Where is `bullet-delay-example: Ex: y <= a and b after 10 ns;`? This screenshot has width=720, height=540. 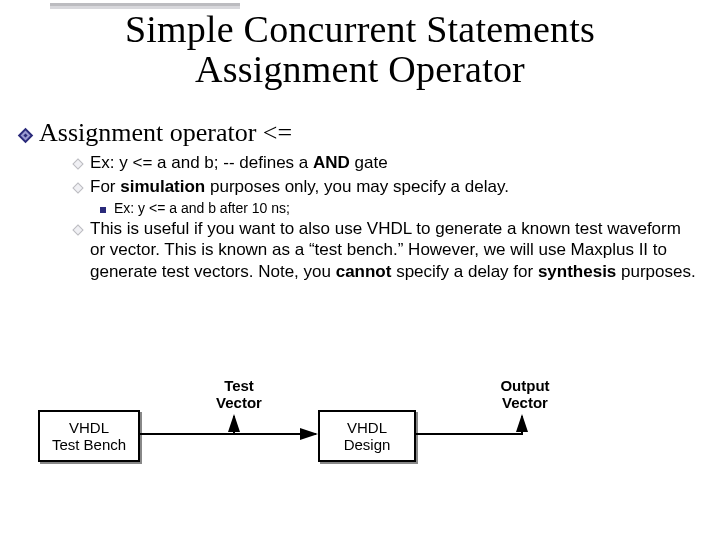
bullet-delay-example: Ex: y <= a and b after 10 ns; is located at coordinates (400, 208).